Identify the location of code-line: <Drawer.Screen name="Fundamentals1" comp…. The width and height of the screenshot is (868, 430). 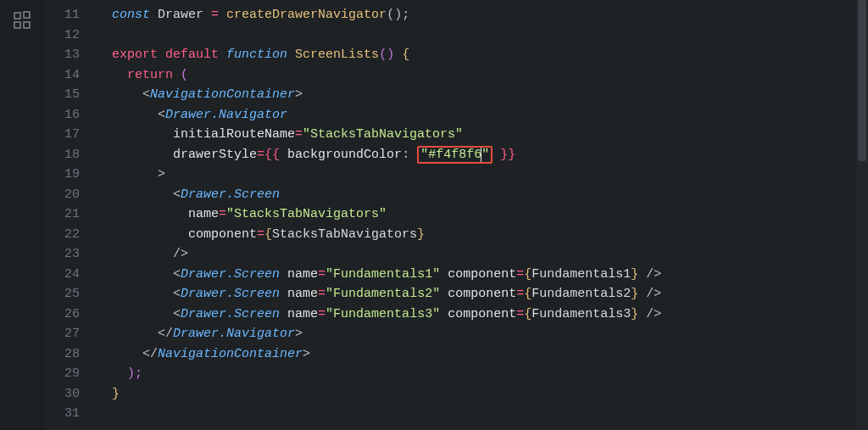
(481, 275).